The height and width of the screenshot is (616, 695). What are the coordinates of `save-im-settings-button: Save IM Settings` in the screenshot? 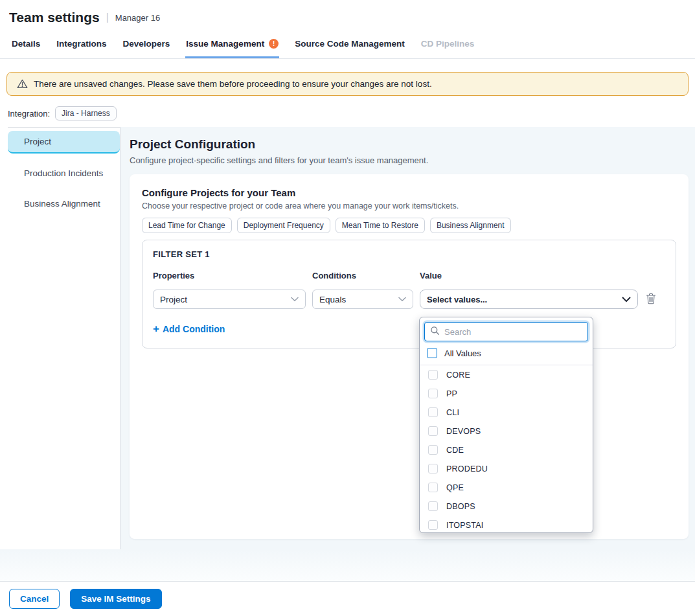 It's located at (115, 599).